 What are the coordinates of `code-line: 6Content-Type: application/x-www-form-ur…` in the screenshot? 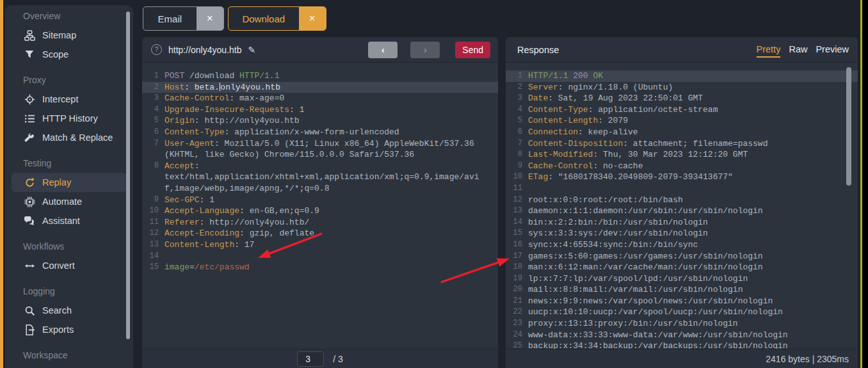 It's located at (320, 132).